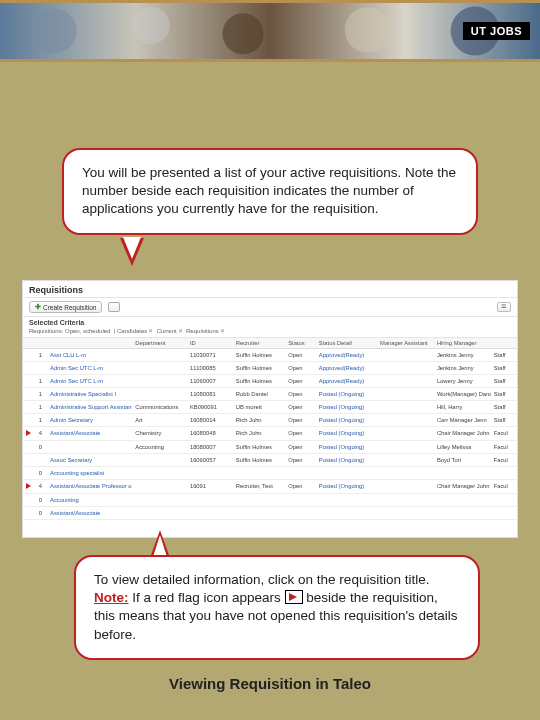 The width and height of the screenshot is (540, 720). I want to click on cell: Approved(Ready), so click(346, 382).